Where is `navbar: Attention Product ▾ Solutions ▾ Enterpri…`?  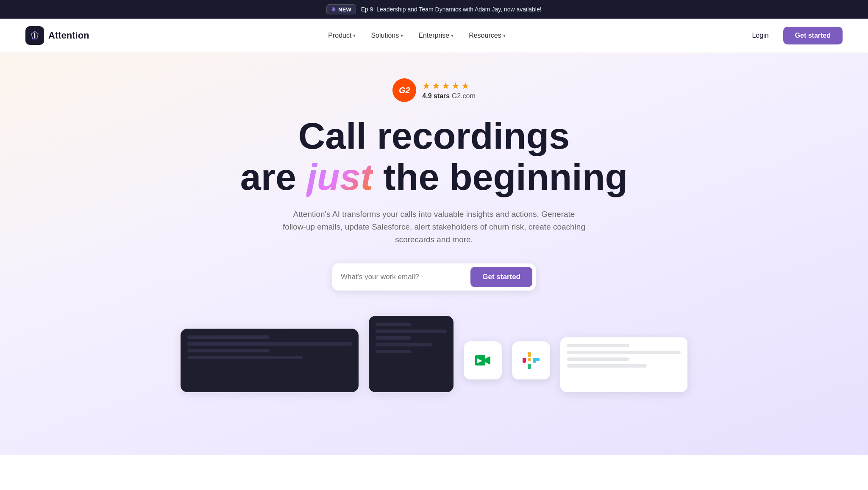
navbar: Attention Product ▾ Solutions ▾ Enterpri… is located at coordinates (434, 36).